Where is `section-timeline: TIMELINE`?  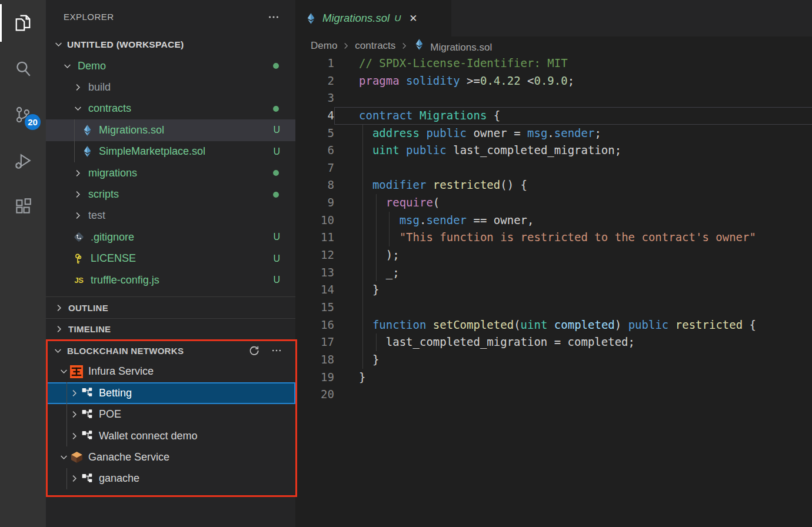
section-timeline: TIMELINE is located at coordinates (171, 329).